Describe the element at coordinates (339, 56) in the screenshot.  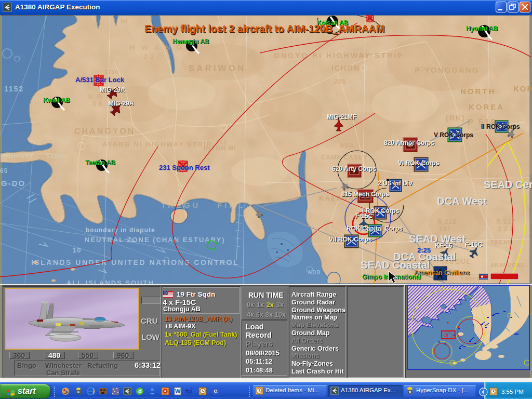
I see `svg-text: ONGYO RI HIGHWAY STRIP` at that location.